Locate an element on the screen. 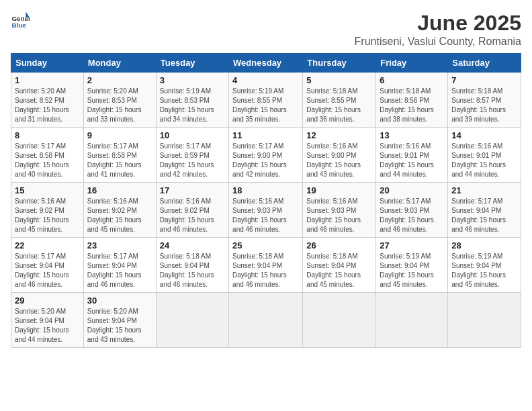 This screenshot has height=411, width=532. day-info: Sunrise: 5:17 AMSunset: 9:03 PMDaylight:… is located at coordinates (407, 215).